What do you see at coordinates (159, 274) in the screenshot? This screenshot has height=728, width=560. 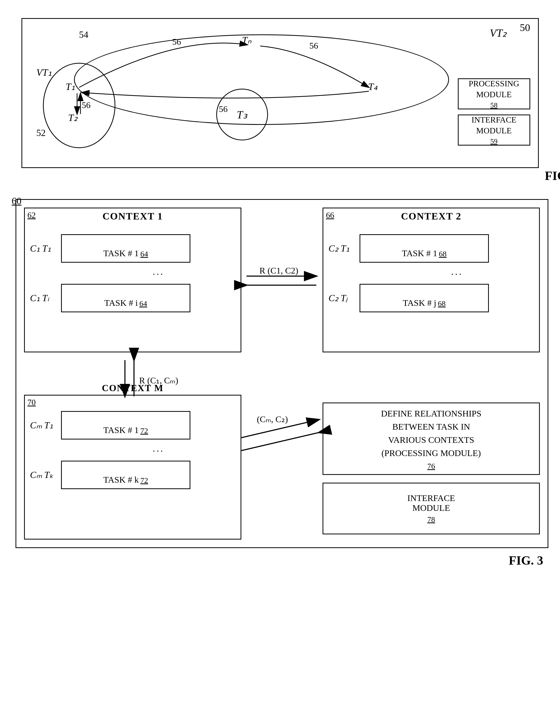 I see `dots-1: ···` at bounding box center [159, 274].